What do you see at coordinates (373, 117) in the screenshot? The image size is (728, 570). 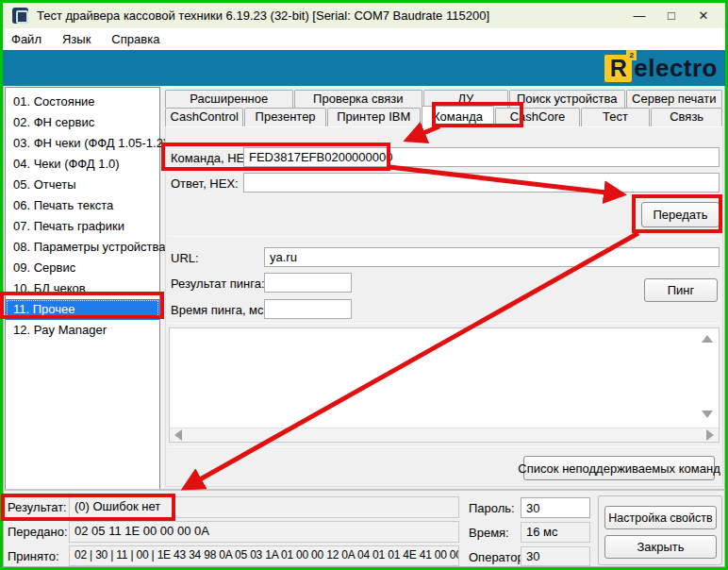 I see `tab-printer-ibm: Принтер IBM` at bounding box center [373, 117].